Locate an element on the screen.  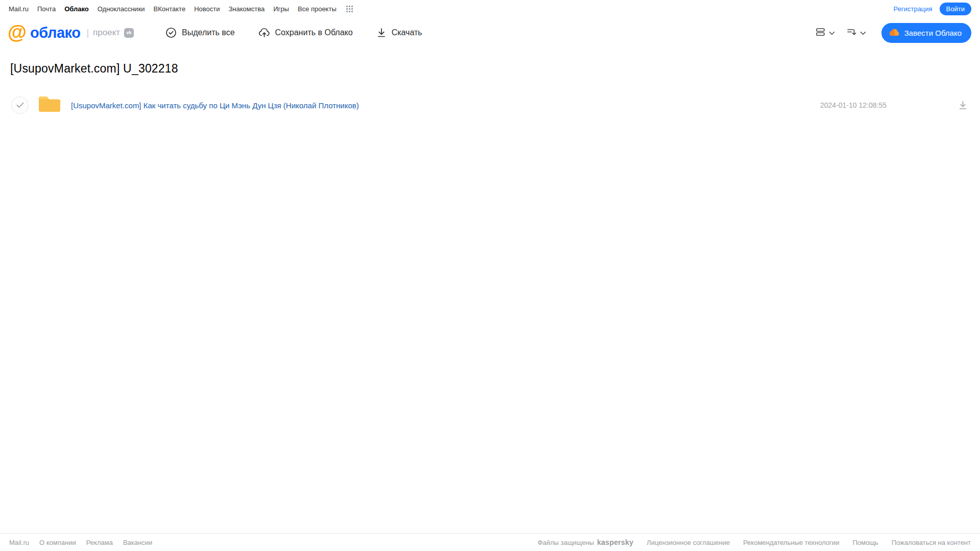
file-row: [UsupovMarket.com] Как читать судьбу по … is located at coordinates (490, 105).